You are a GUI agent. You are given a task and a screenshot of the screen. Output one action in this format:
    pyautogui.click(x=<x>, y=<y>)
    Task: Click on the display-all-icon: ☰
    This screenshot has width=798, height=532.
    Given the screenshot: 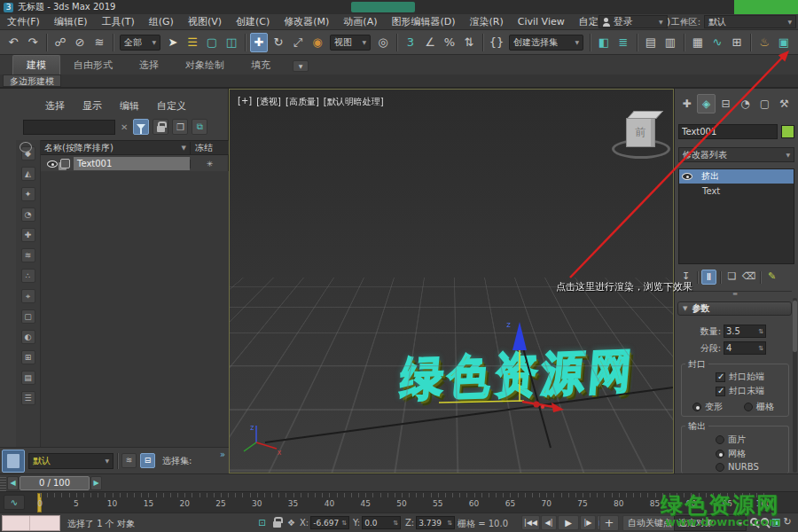 What is the action you would take?
    pyautogui.click(x=28, y=398)
    